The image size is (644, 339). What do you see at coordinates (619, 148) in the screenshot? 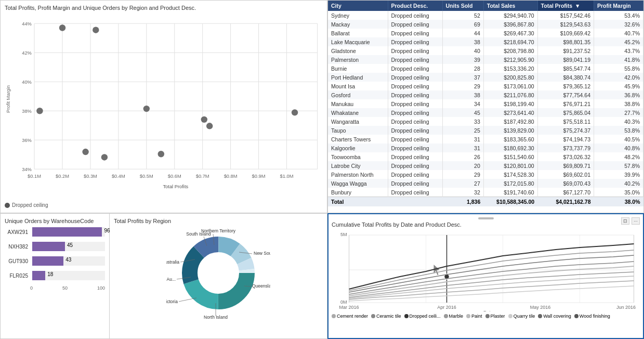
I see `table-cell: 40.8%` at bounding box center [619, 148].